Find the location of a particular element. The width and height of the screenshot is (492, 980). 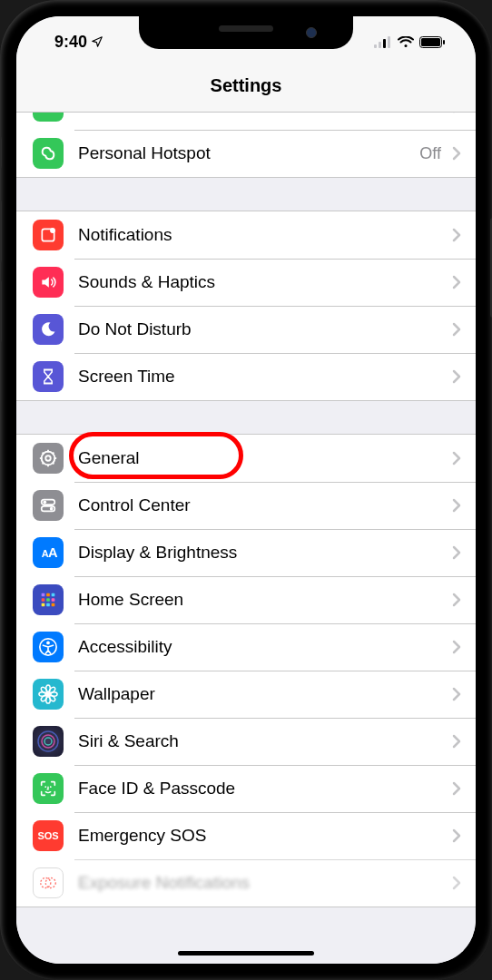

settings-row-sos: SOS Emergency SOS is located at coordinates (246, 836).